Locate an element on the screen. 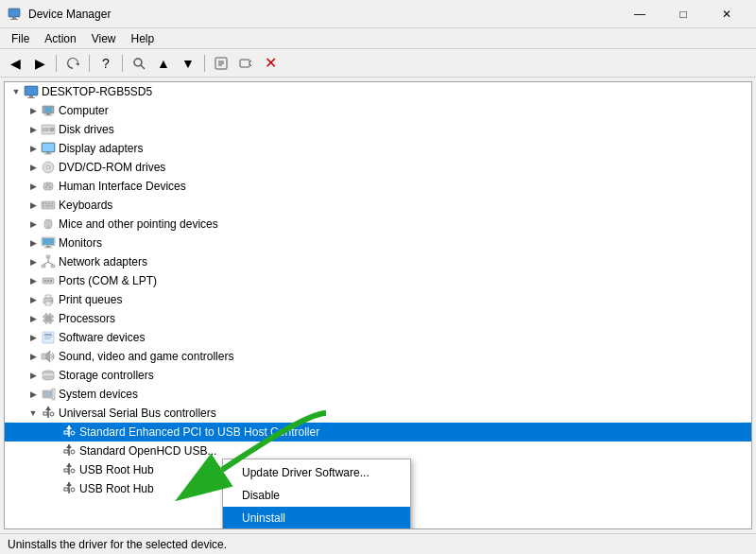  toolbar-refresh is located at coordinates (73, 63).